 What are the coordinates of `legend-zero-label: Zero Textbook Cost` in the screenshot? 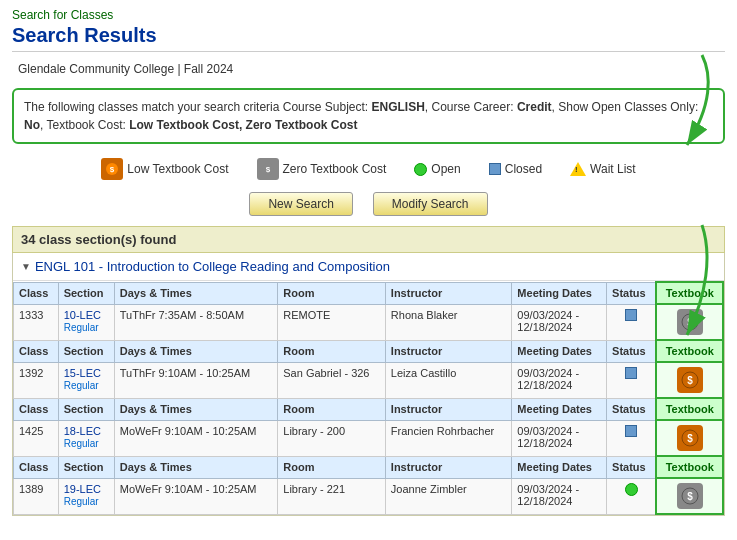 It's located at (335, 169).